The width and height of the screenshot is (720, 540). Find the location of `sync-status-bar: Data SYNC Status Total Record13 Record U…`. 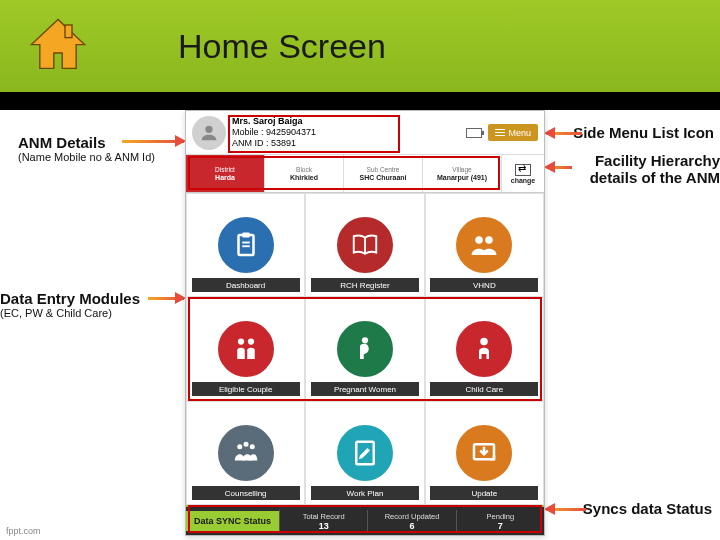

sync-status-bar: Data SYNC Status Total Record13 Record U… is located at coordinates (365, 520).